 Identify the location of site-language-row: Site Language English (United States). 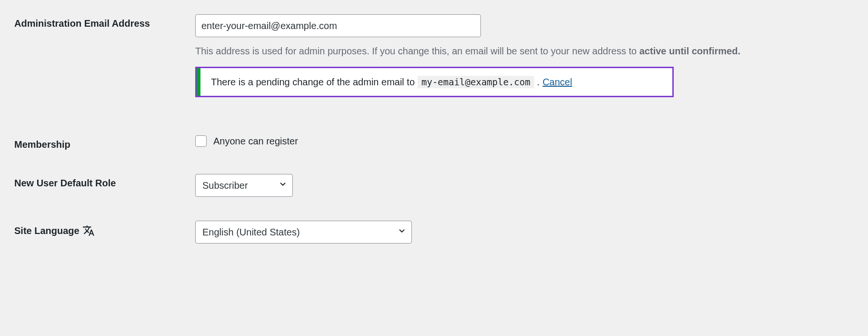
(441, 232).